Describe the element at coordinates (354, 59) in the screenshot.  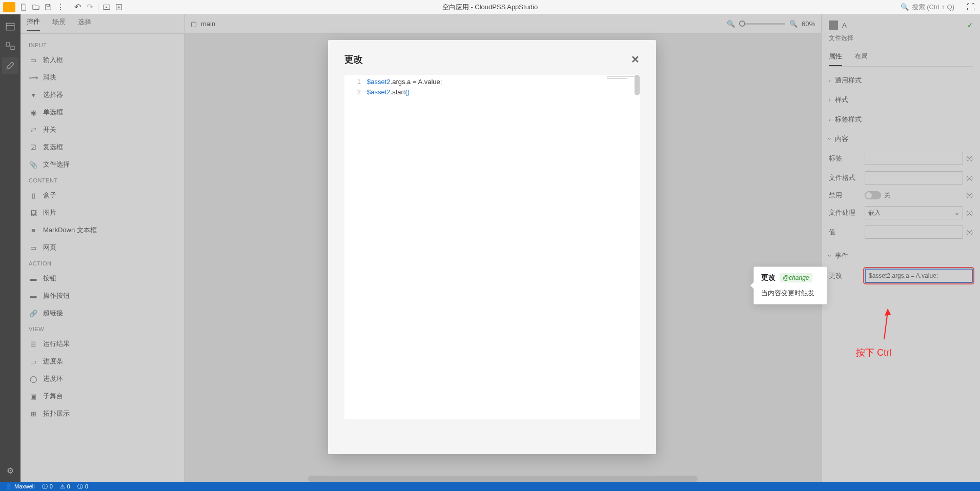
I see `modal-title: 更改` at that location.